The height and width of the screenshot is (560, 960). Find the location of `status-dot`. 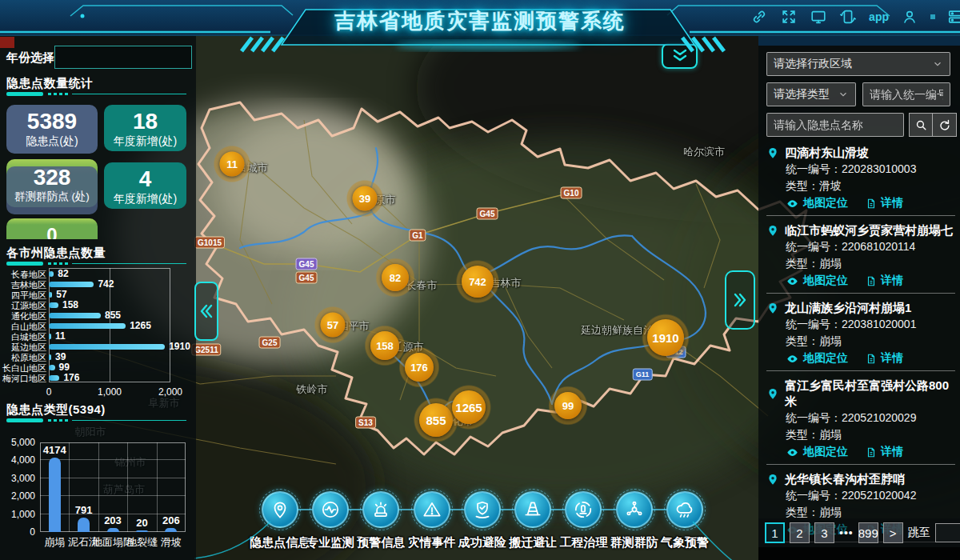

status-dot is located at coordinates (933, 17).